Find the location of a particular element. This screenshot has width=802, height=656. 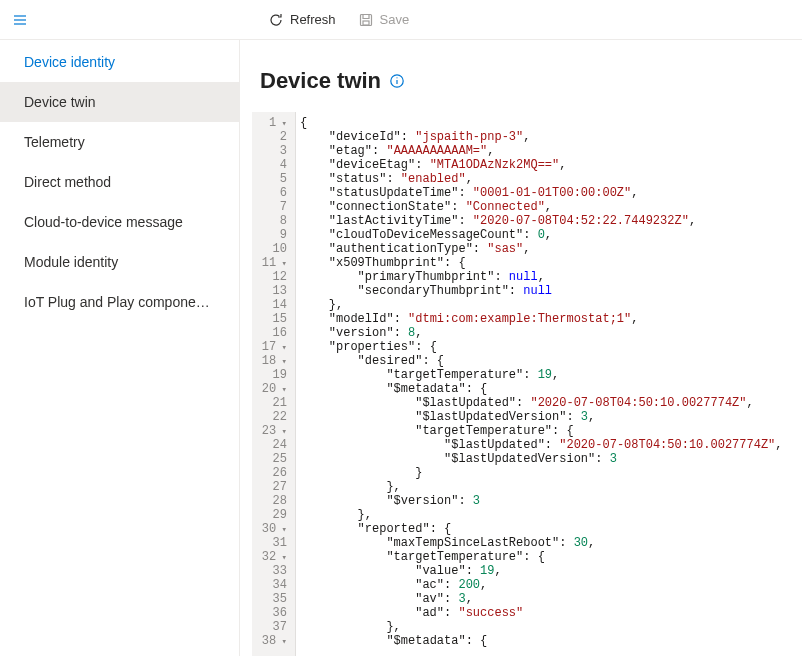

page-header: Device twin is located at coordinates (521, 76).